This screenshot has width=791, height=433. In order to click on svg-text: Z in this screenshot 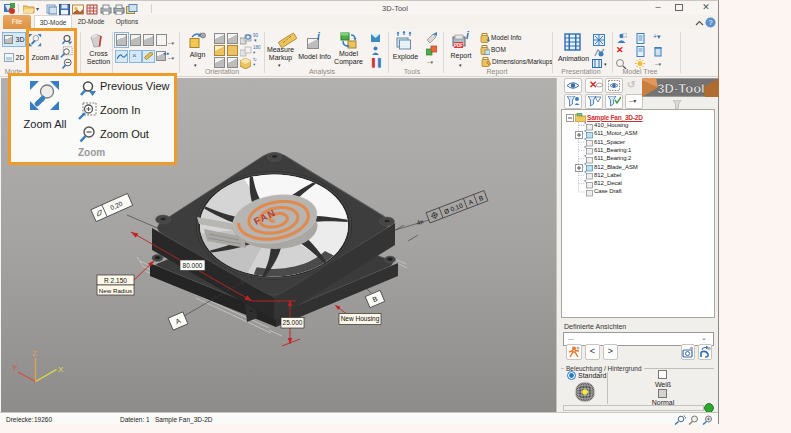, I will do `click(34, 354)`.